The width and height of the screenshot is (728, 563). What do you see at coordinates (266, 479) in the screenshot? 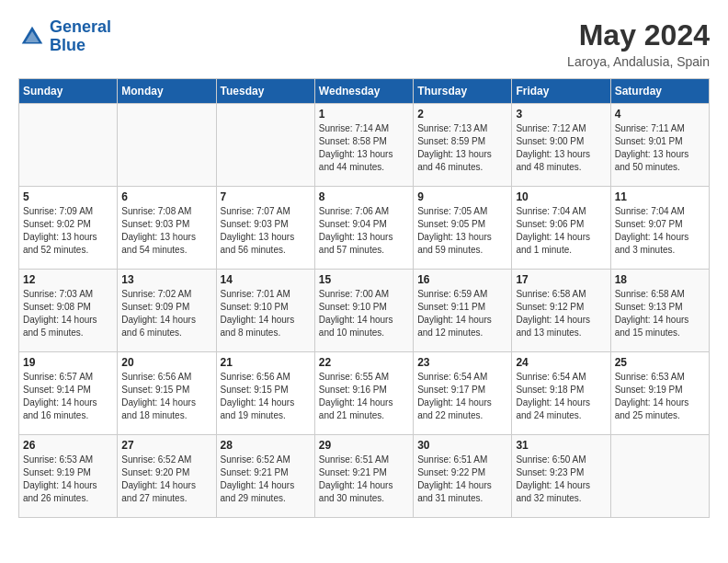
I see `day-info: Sunrise: 6:52 AM Sunset: 9:21 PM Dayligh…` at bounding box center [266, 479].